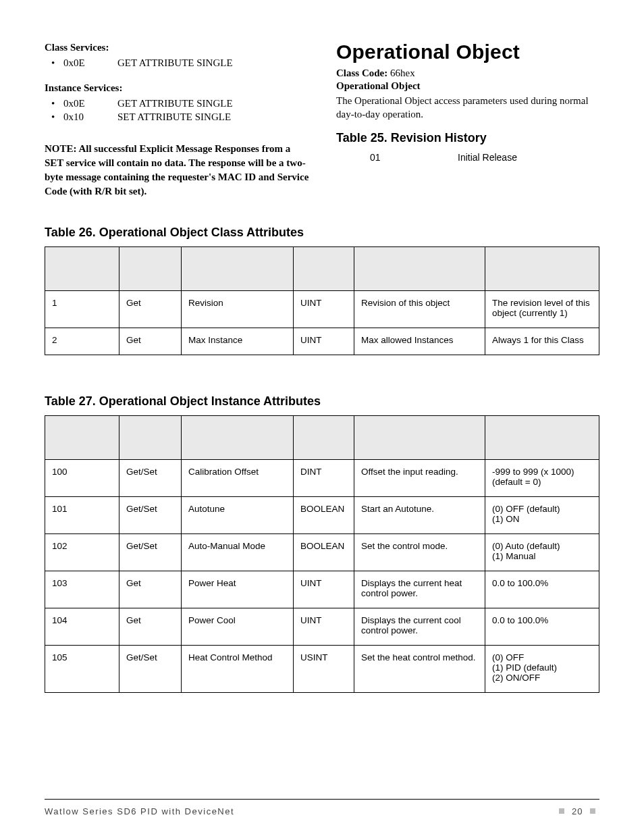  Describe the element at coordinates (82, 669) in the screenshot. I see `table-cell: 105` at that location.